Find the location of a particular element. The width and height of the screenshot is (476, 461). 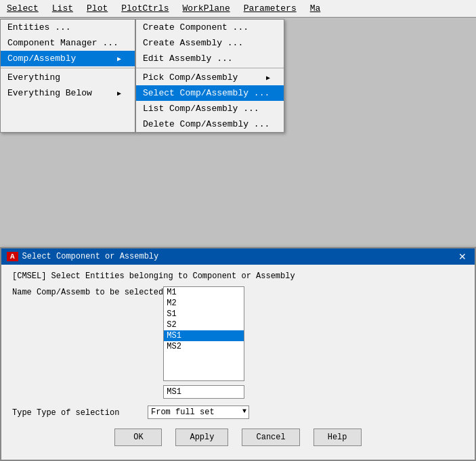

listbox-item-m1: M1 is located at coordinates (204, 292).